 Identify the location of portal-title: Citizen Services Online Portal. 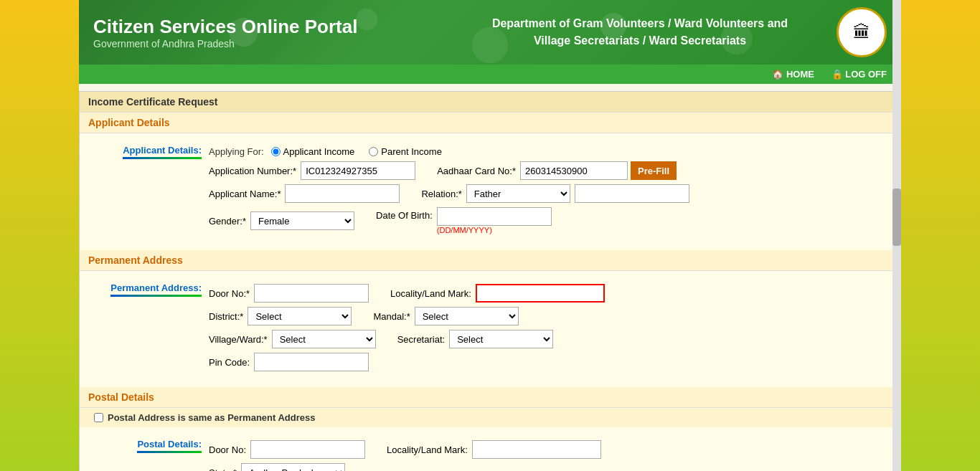
(275, 27).